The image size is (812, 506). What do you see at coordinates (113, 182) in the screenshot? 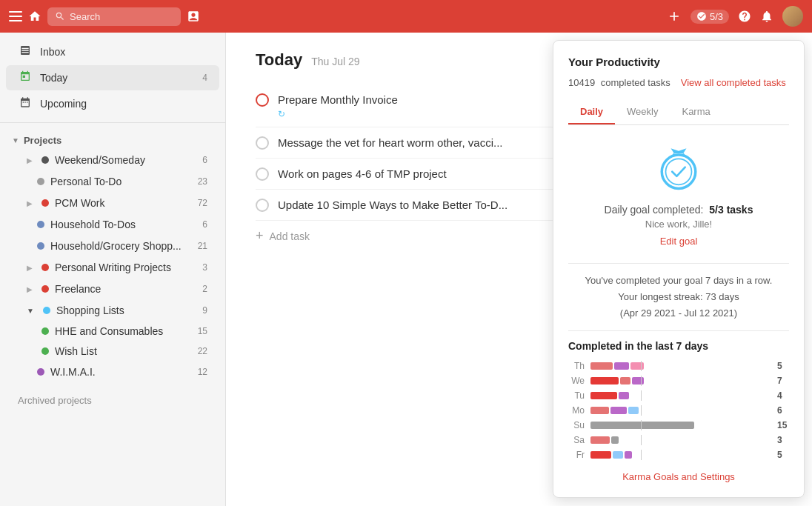
I see `project-personal-todo: Personal To-Do 23` at bounding box center [113, 182].